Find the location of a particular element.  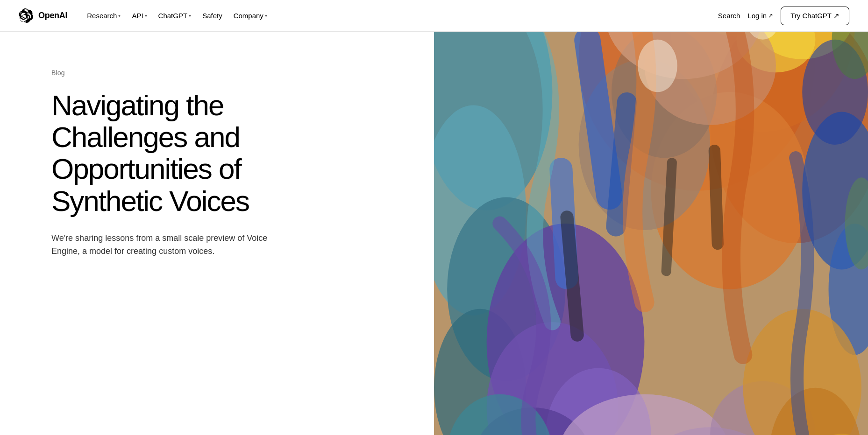

nav-link-research: Research ▾ is located at coordinates (104, 16).